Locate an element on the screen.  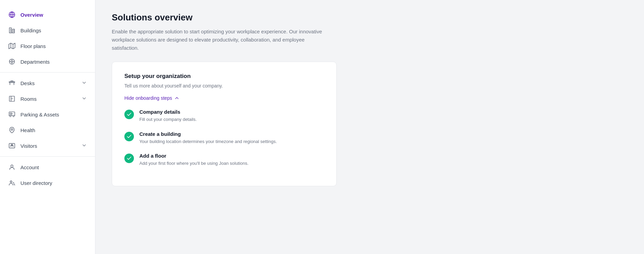
page-title: Solutions overview is located at coordinates (370, 18).